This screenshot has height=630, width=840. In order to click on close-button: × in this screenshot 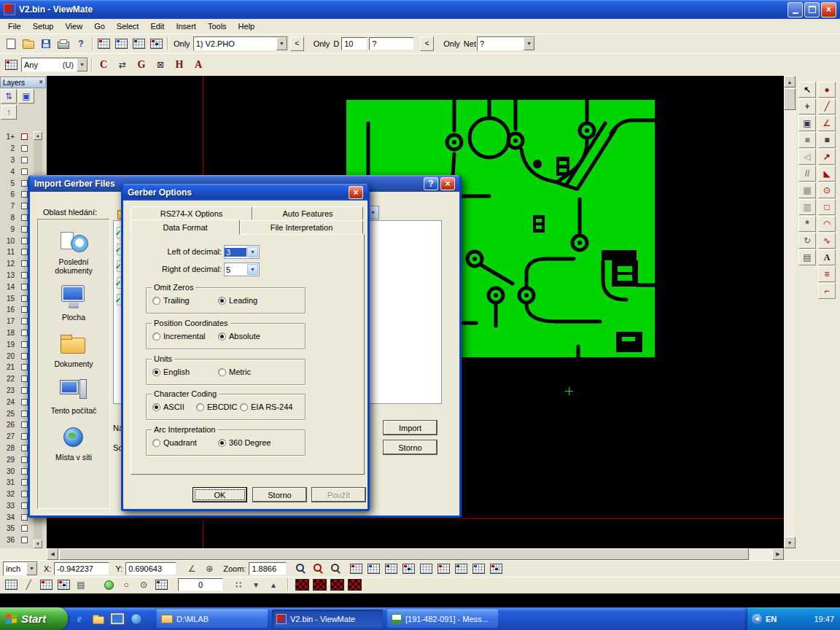, I will do `click(828, 10)`.